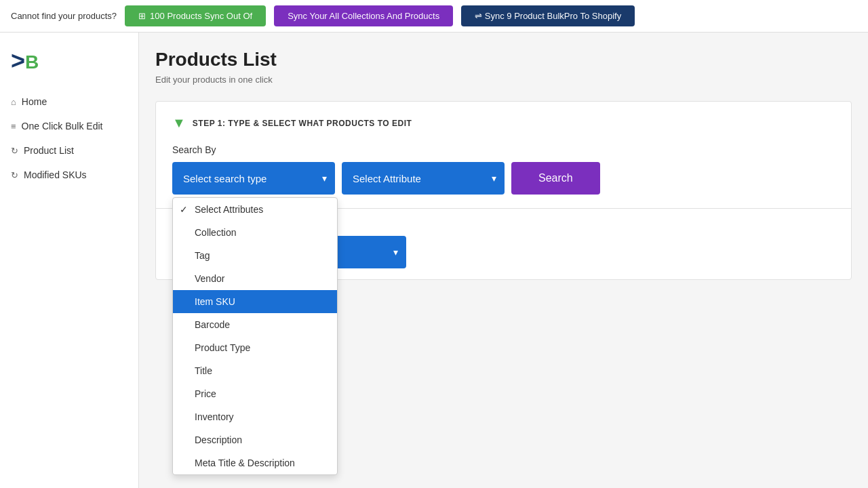  I want to click on filter-icon: ▼, so click(179, 123).